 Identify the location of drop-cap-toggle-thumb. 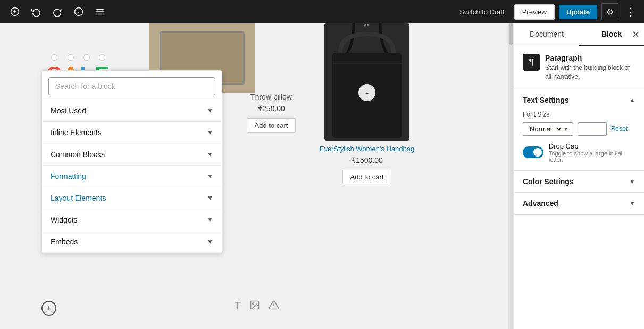
(538, 152).